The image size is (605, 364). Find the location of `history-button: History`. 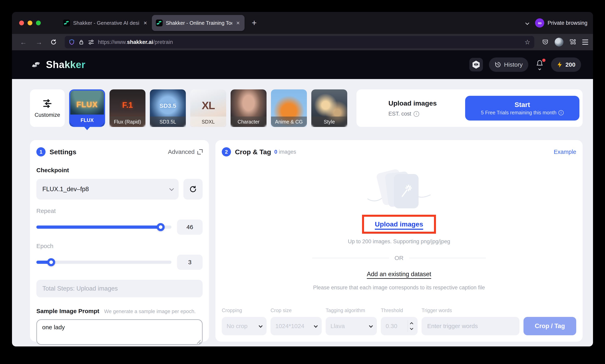

history-button: History is located at coordinates (509, 65).